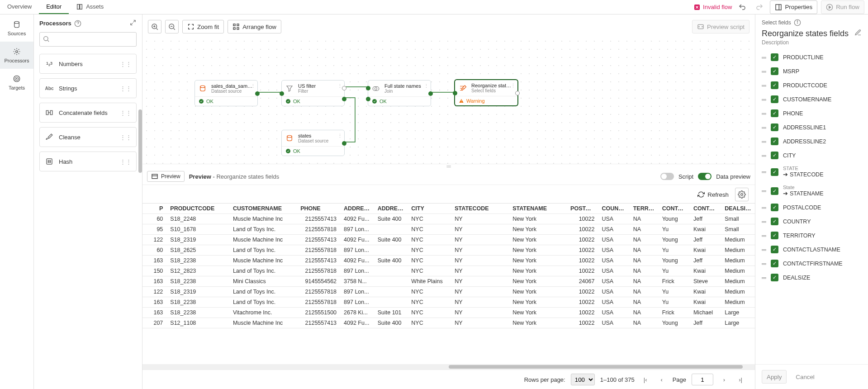 This screenshot has width=868, height=389. What do you see at coordinates (674, 209) in the screenshot?
I see `column-header: CONTACTL` at bounding box center [674, 209].